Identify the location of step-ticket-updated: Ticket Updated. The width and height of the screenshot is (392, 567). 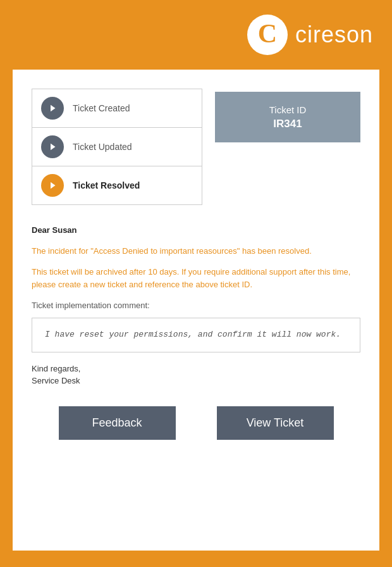
(117, 147).